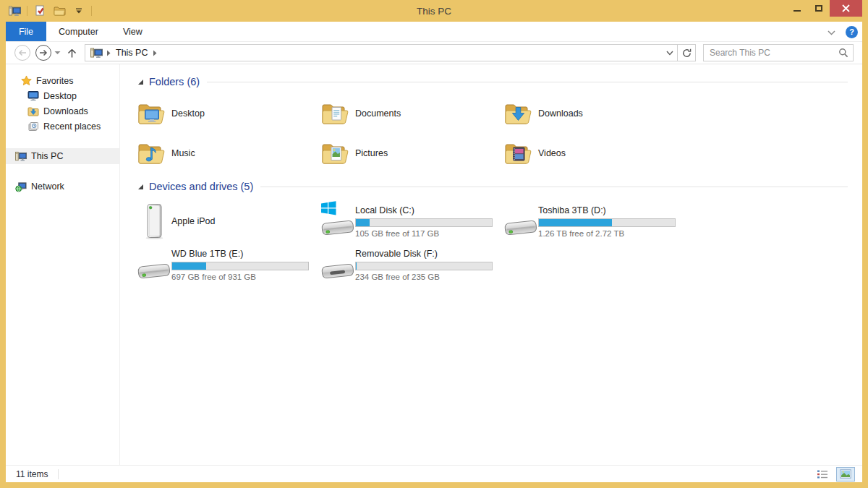 The image size is (868, 488). Describe the element at coordinates (493, 187) in the screenshot. I see `group-header-devices: Devices and drives (5)` at that location.